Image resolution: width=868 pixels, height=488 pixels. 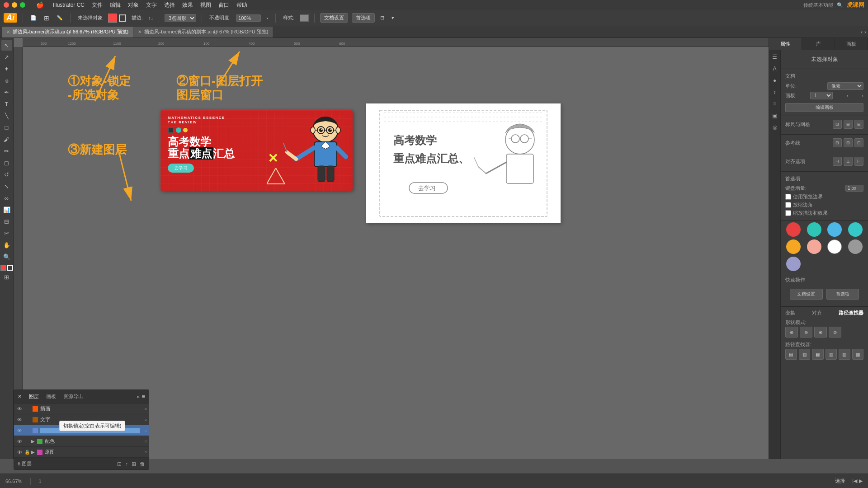 What do you see at coordinates (775, 69) in the screenshot?
I see `rp-type-icon: A` at bounding box center [775, 69].